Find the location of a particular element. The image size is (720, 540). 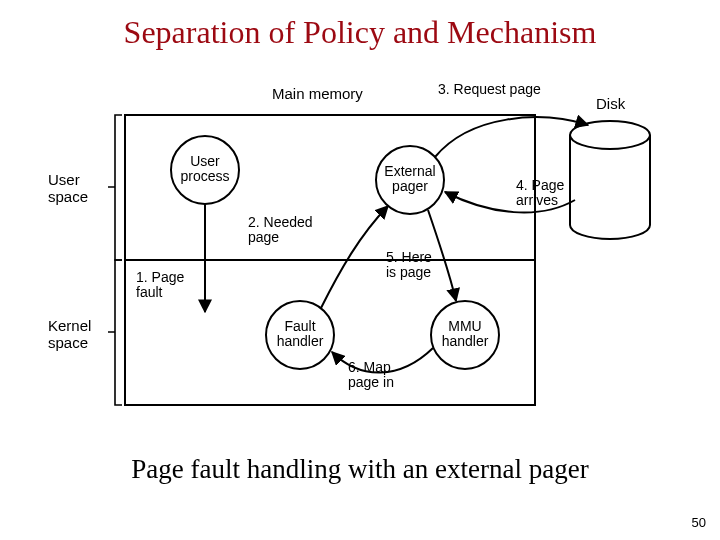

step-6-label: 6. Map page in is located at coordinates (371, 376).